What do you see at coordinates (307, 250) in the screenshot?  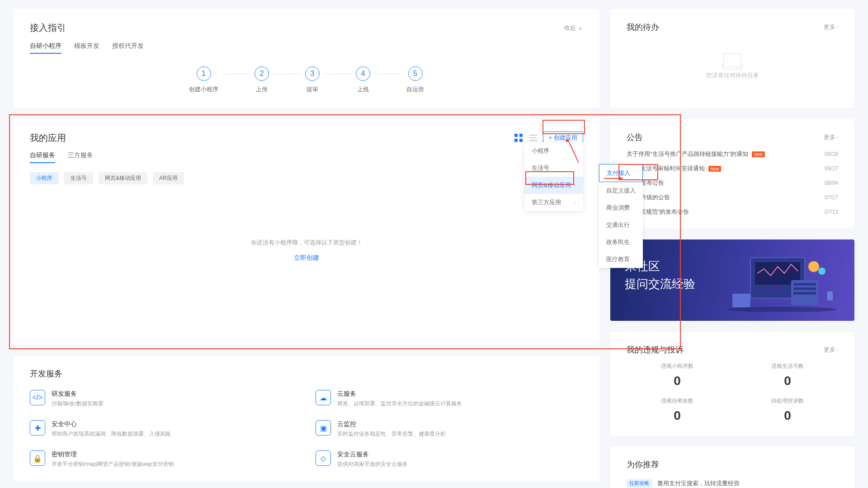 I see `empty-state: 你还没有小程序哦，可选择以下类型创建！ 立即创建` at bounding box center [307, 250].